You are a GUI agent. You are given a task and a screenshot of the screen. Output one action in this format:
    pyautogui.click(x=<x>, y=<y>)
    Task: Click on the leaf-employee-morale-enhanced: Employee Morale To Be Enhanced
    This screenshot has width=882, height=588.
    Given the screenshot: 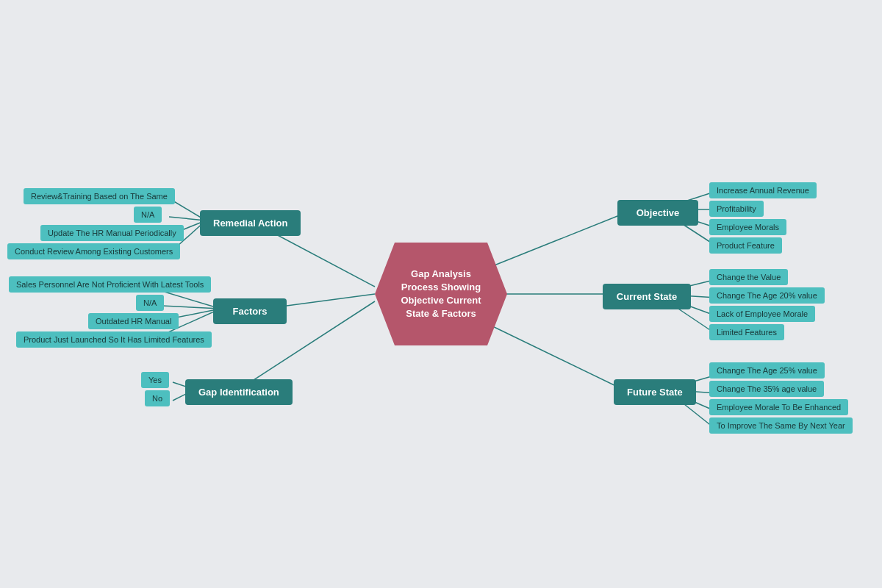 What is the action you would take?
    pyautogui.click(x=779, y=407)
    